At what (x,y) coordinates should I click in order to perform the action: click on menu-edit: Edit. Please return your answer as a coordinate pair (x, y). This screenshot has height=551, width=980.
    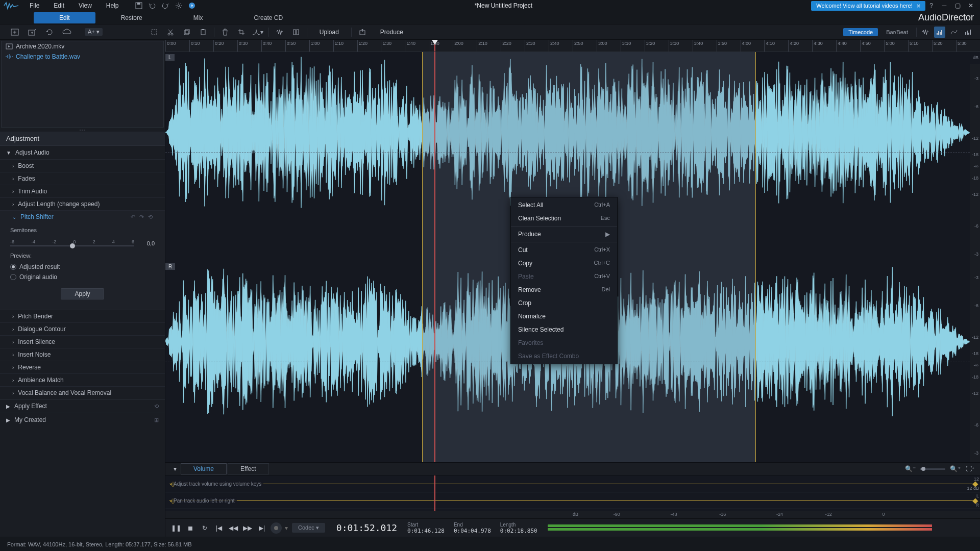
    Looking at the image, I should click on (59, 6).